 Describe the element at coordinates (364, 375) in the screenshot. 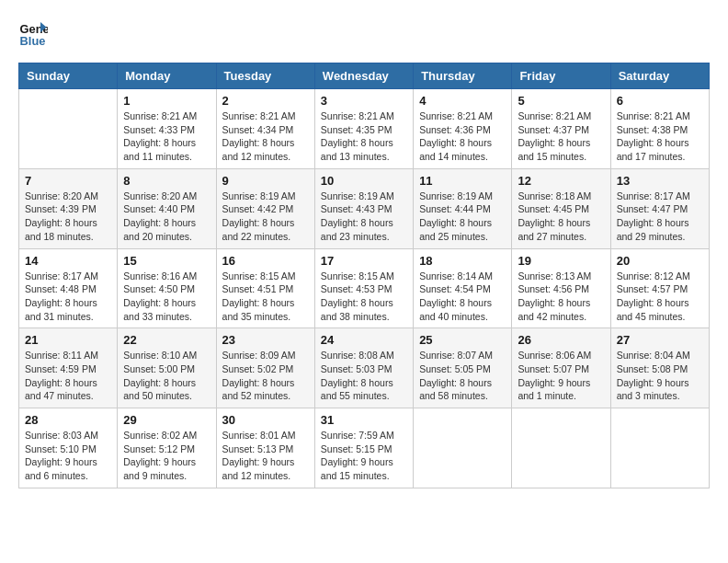

I see `day-info: Sunrise: 8:08 AMSunset: 5:03 PMDaylight:…` at that location.